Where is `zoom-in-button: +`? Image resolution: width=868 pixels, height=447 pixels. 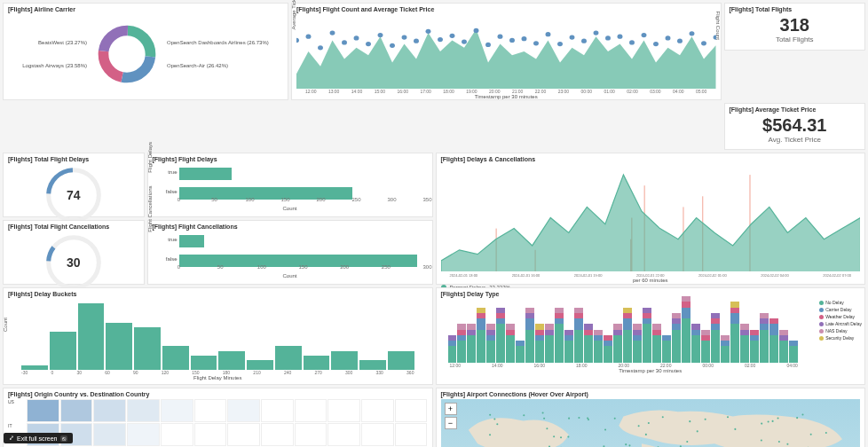 zoom-in-button: + is located at coordinates (451, 409).